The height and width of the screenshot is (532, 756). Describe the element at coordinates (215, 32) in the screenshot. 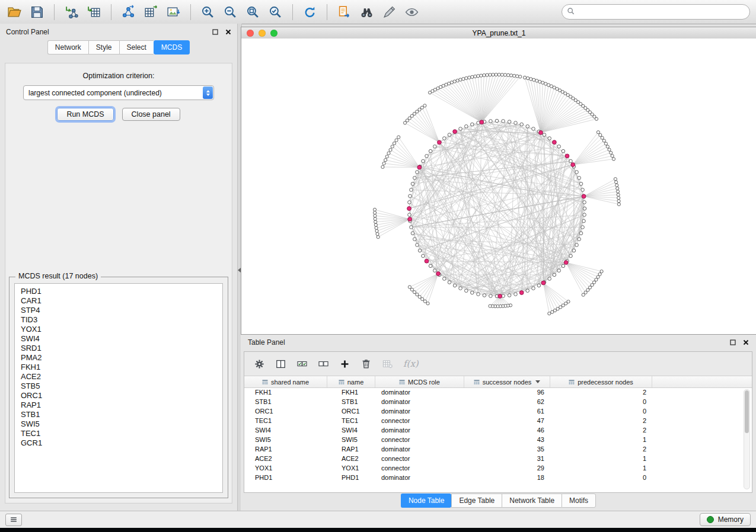

I see `float-panel-icon` at that location.